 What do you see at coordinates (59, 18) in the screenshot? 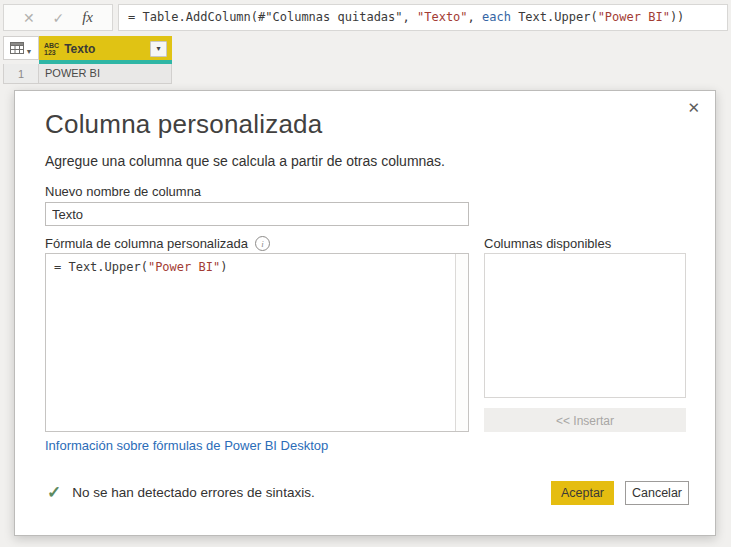
I see `confirm-entry-icon: ✓` at bounding box center [59, 18].